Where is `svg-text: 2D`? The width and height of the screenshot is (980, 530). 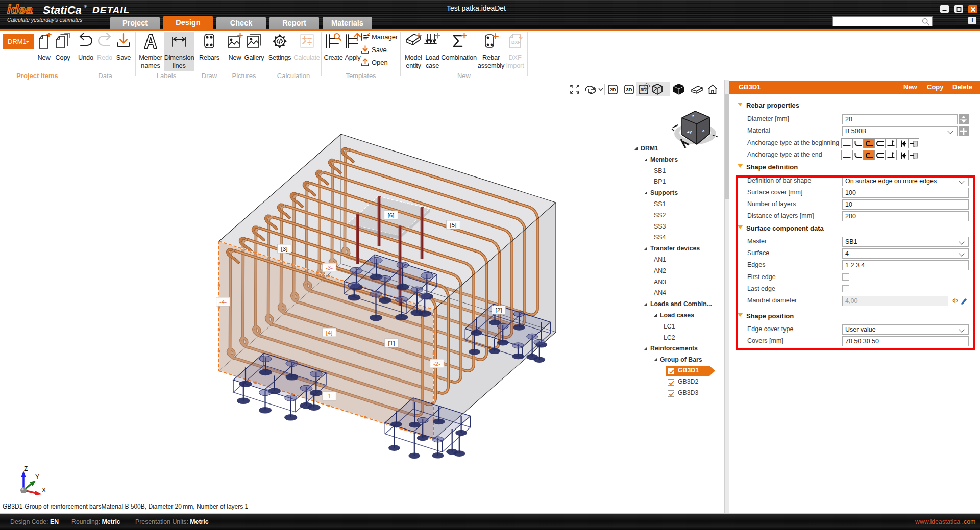
svg-text: 2D is located at coordinates (612, 90).